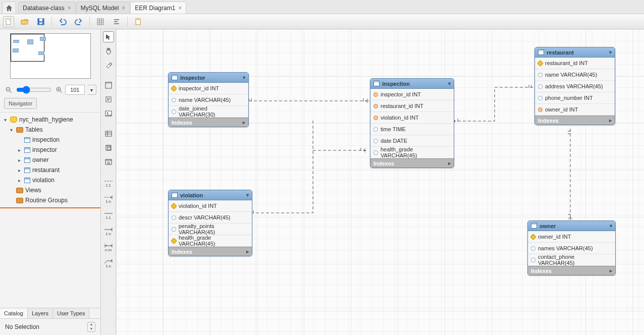  Describe the element at coordinates (412, 141) in the screenshot. I see `column-row: date DATE` at that location.